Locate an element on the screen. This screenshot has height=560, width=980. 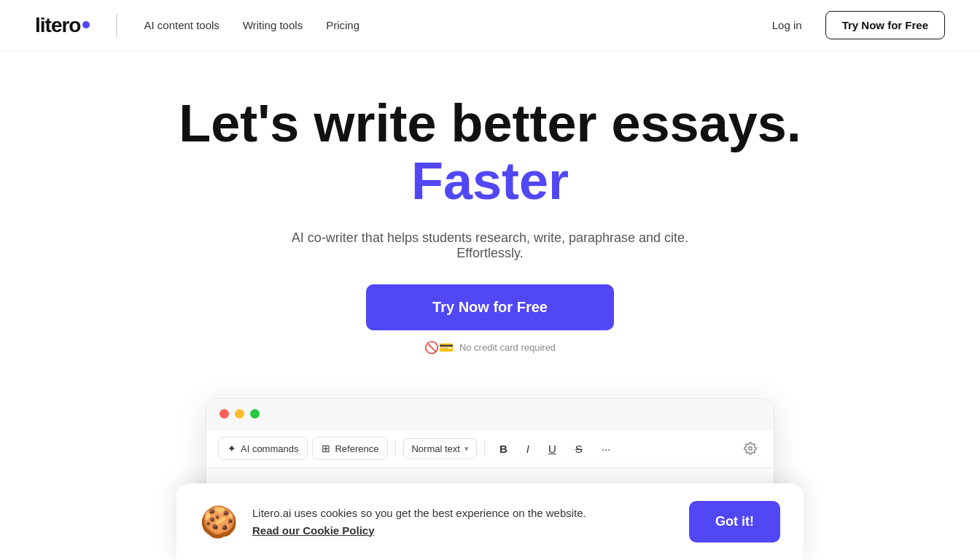
ai-commands-label: AI commands is located at coordinates (270, 449).